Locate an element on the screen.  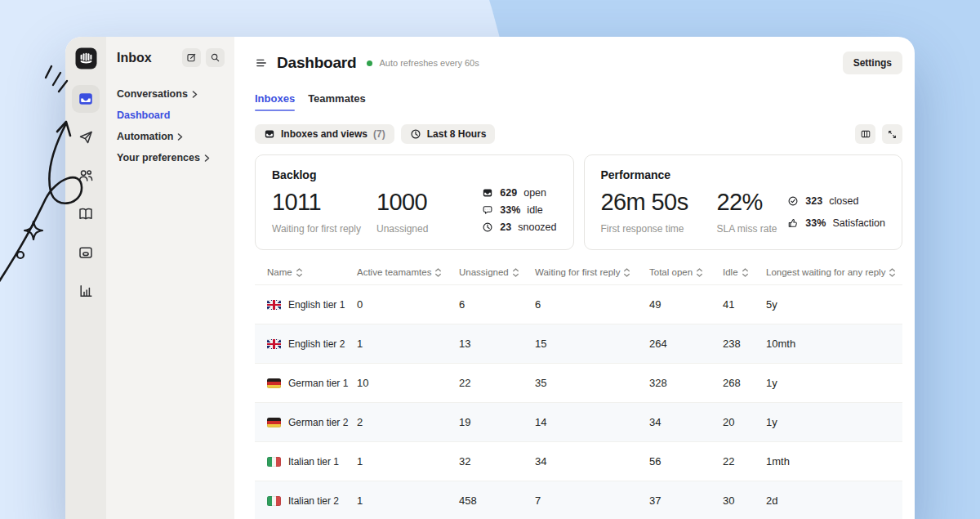
summary-cards: Backlog 1011 Waiting for first reply 100… is located at coordinates (578, 203).